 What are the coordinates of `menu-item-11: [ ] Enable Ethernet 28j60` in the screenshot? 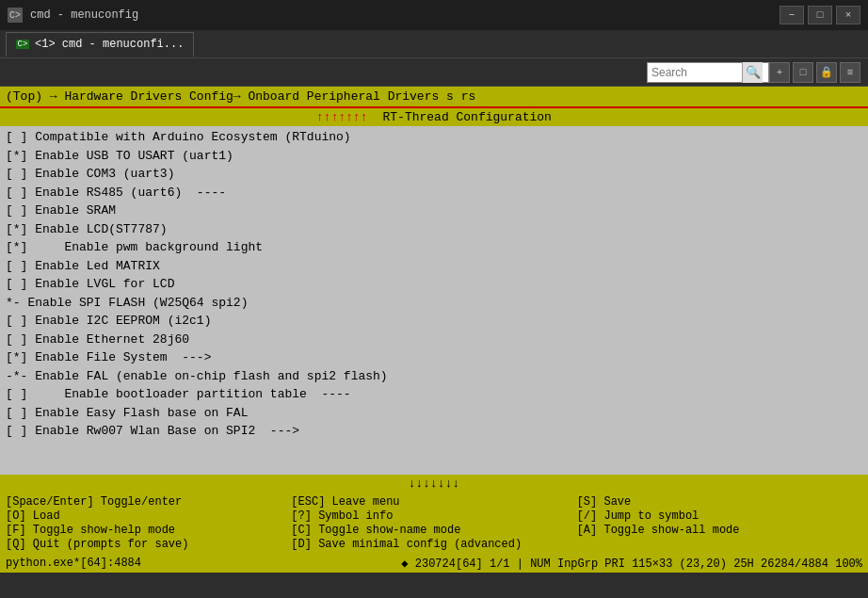 It's located at (434, 340).